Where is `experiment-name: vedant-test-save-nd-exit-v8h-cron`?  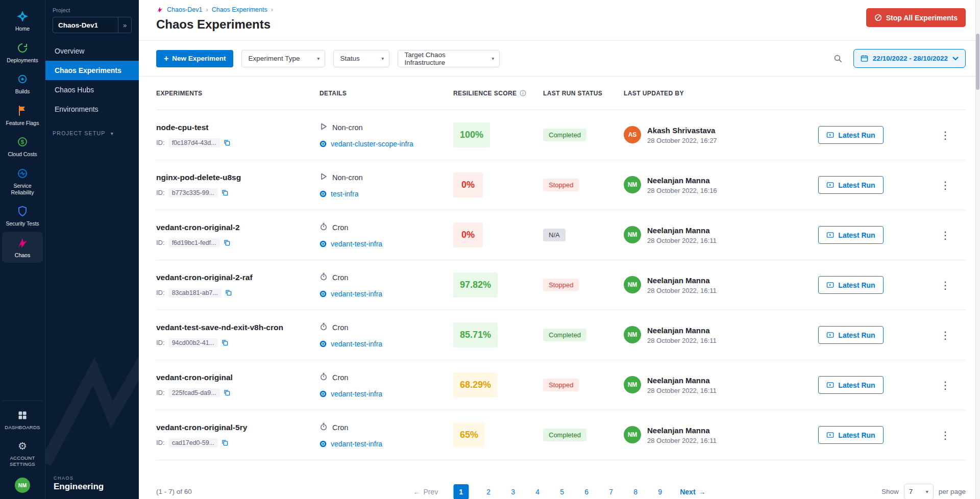 experiment-name: vedant-test-save-nd-exit-v8h-cron is located at coordinates (238, 328).